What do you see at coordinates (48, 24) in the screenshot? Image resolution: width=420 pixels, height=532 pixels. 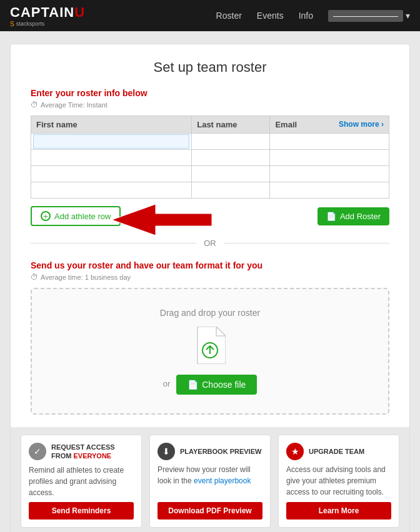 I see `powered-by: S stacksports` at bounding box center [48, 24].